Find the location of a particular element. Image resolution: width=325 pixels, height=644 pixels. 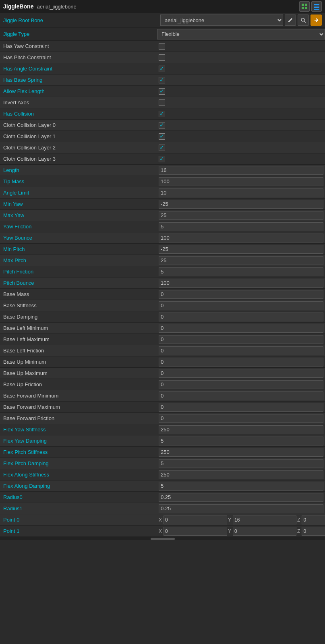

list-icon is located at coordinates (317, 6).